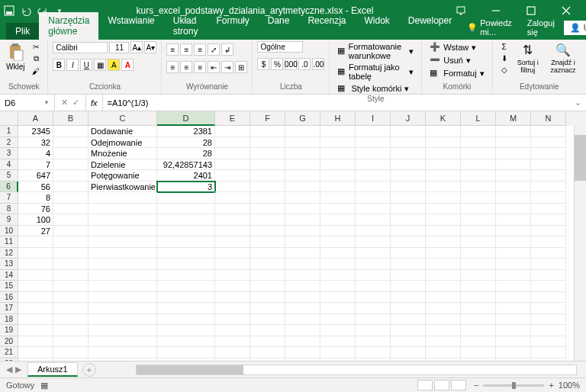 Image resolution: width=586 pixels, height=392 pixels. Describe the element at coordinates (36, 188) in the screenshot. I see `cell: 56` at that location.